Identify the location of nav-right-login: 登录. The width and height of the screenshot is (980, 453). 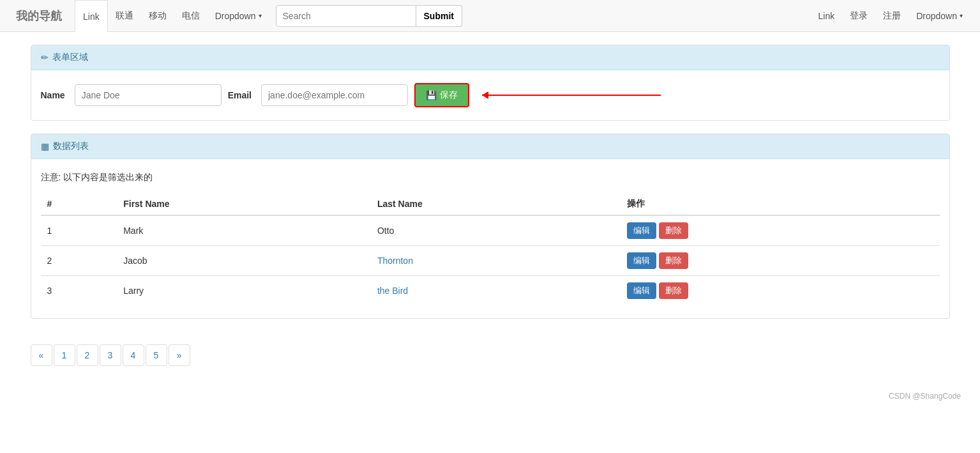
(859, 16).